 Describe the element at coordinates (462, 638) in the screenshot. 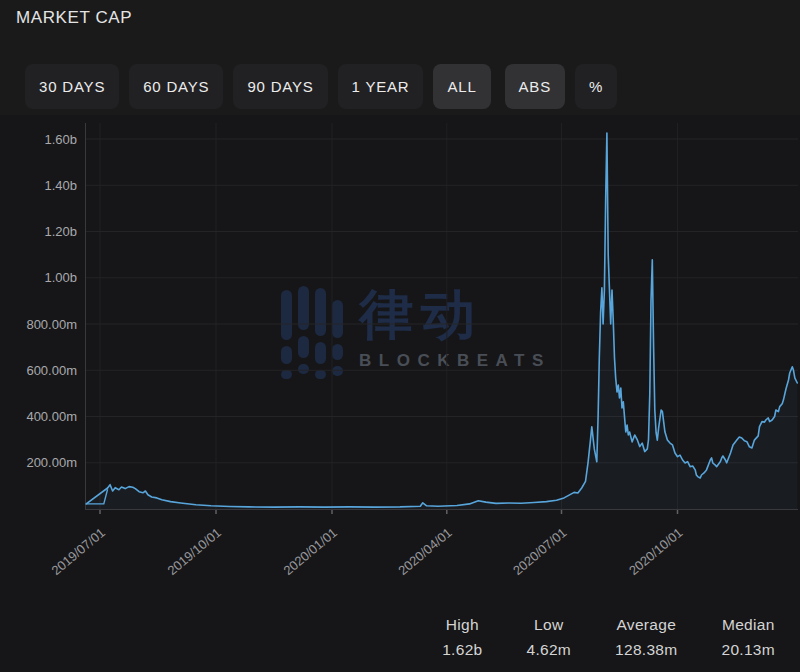

I see `stat-high: High1.62b` at that location.